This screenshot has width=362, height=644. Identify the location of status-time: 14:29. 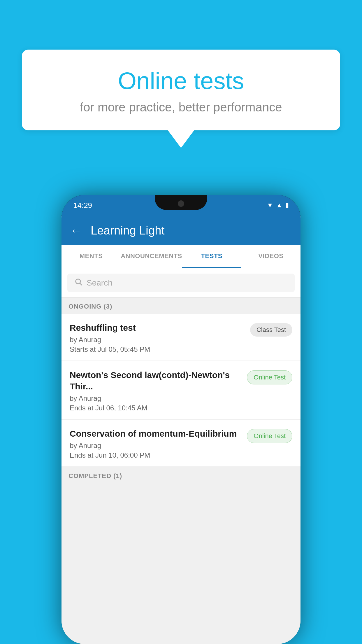
(83, 205).